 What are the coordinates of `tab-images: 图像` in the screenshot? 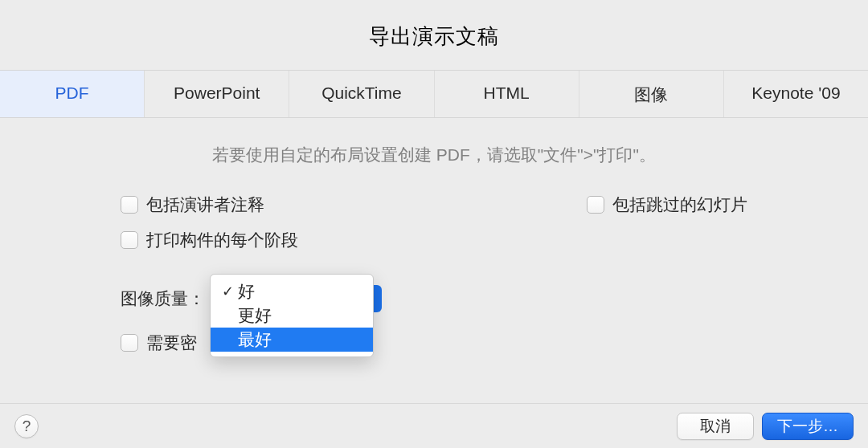 It's located at (652, 94).